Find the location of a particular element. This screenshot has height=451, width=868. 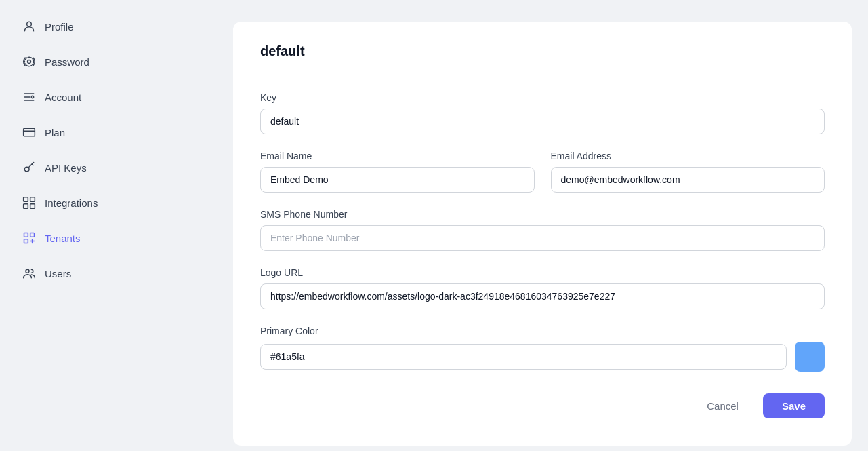

logo-label: Logo URL is located at coordinates (542, 273).